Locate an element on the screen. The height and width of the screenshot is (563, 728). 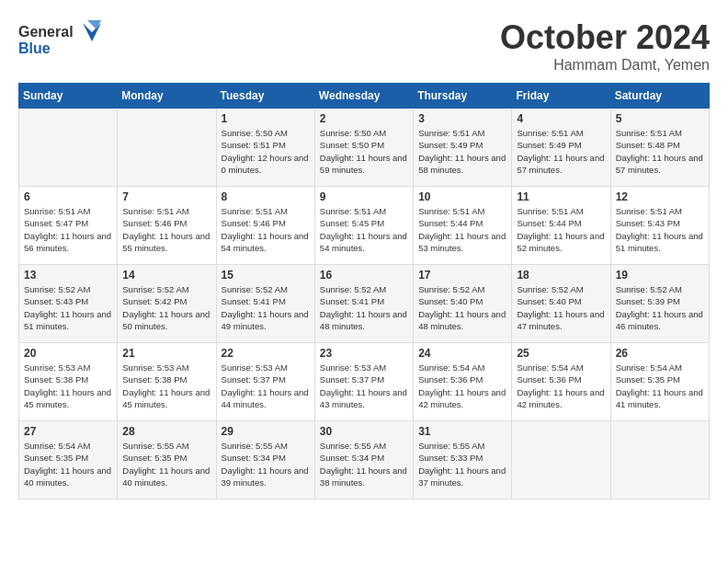
calendar-cell: 14Sunrise: 5:52 AM Sunset: 5:42 PM Dayli… is located at coordinates (167, 304).